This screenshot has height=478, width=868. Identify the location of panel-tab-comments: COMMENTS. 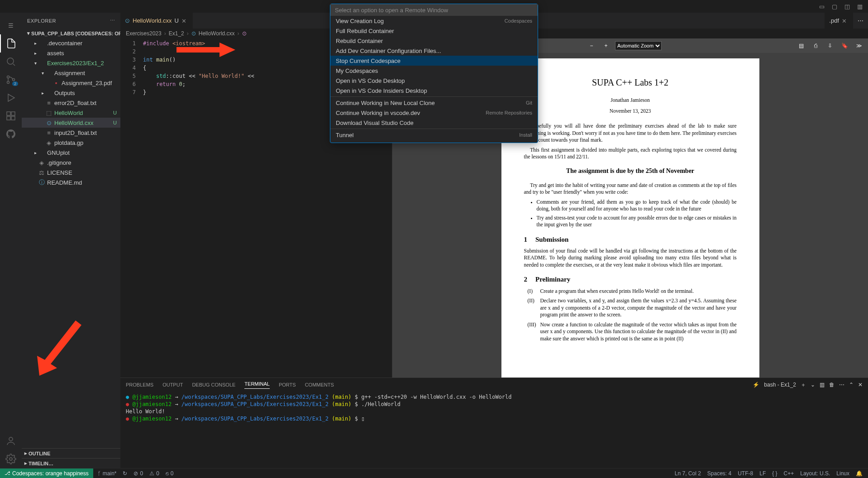
(320, 385).